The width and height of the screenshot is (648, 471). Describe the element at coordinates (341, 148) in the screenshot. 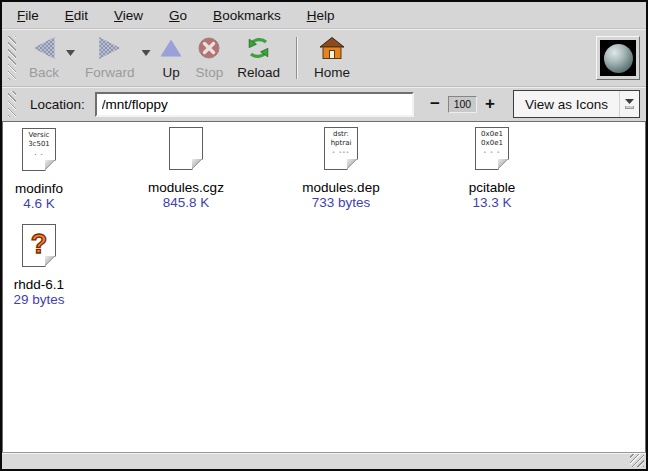

I see `text-file-icon: dstr: hptrai - ---` at that location.